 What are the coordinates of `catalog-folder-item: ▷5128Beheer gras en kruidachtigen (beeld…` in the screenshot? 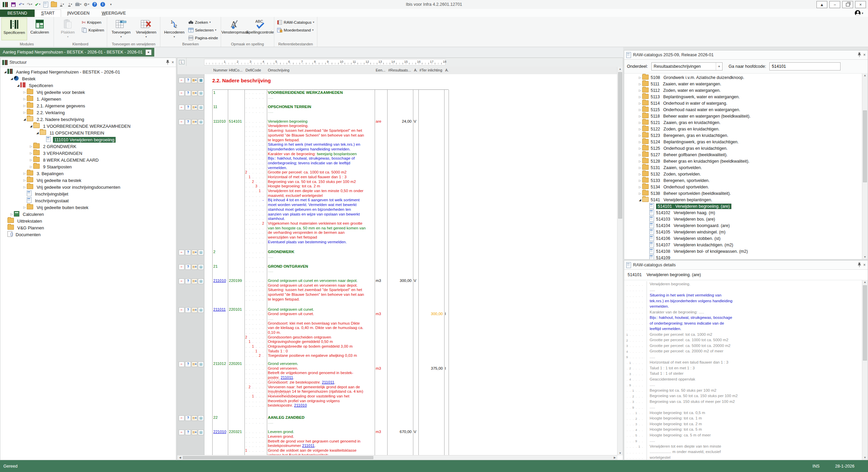 It's located at (743, 161).